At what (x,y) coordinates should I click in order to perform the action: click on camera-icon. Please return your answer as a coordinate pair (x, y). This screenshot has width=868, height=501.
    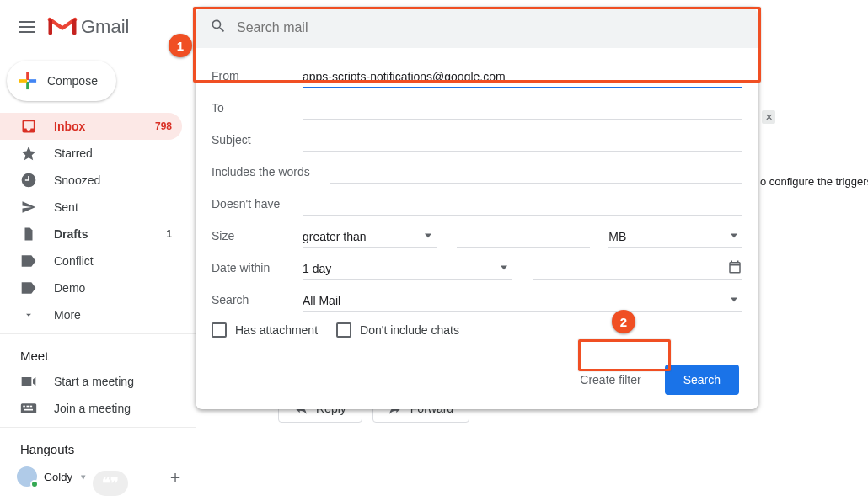
    Looking at the image, I should click on (29, 381).